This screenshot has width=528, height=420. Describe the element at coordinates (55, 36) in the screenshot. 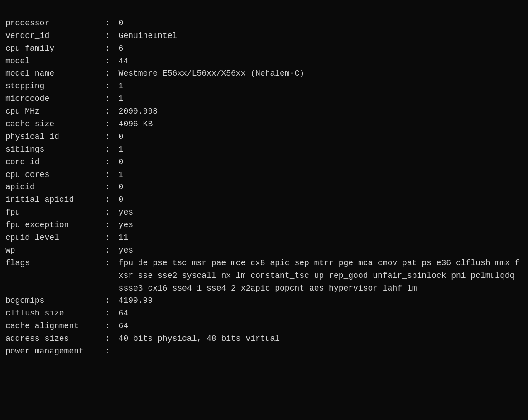

I see `line-key: vendor_id` at that location.